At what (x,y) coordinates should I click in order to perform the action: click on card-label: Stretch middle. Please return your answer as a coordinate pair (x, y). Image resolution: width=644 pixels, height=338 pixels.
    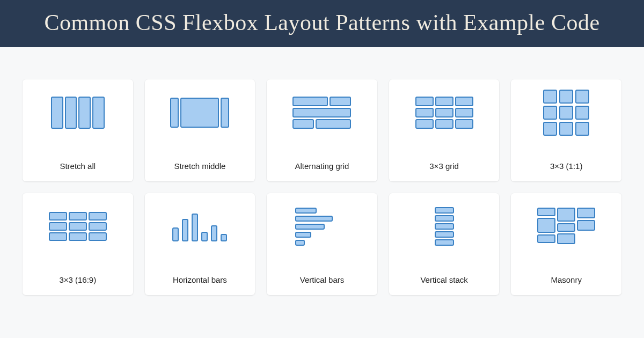
    Looking at the image, I should click on (200, 166).